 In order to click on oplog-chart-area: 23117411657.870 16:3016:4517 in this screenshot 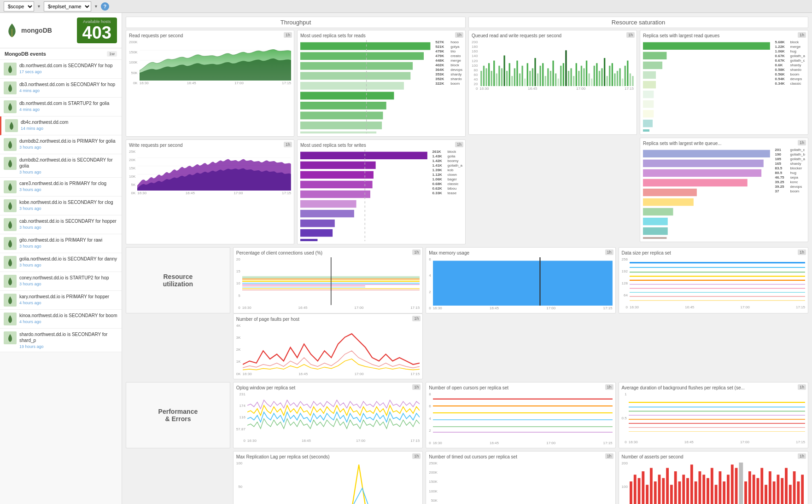, I will do `click(328, 418)`.